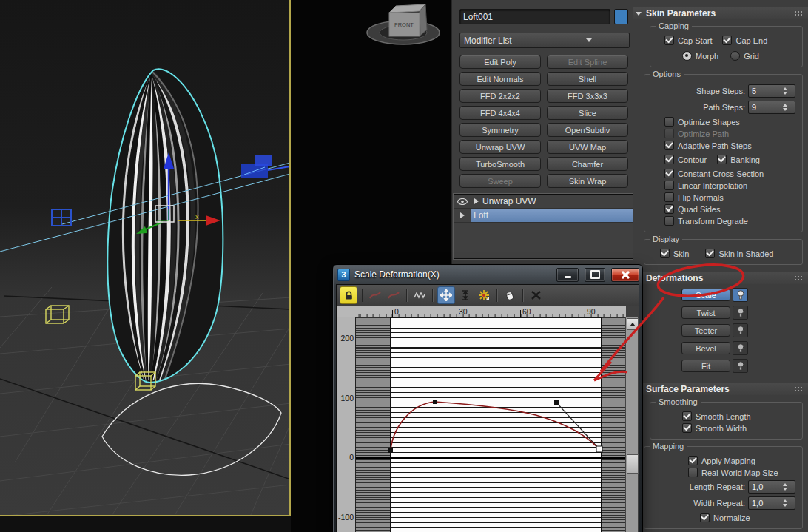 This screenshot has height=532, width=808. I want to click on rollout-header-deformations: Deformations, so click(721, 278).